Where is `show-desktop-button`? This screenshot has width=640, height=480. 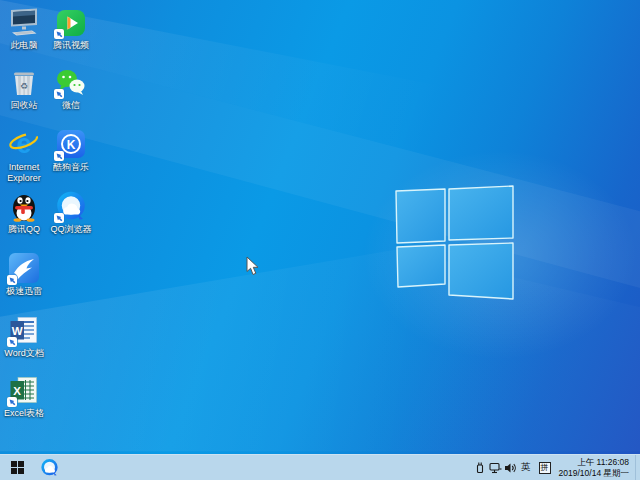 show-desktop-button is located at coordinates (638, 468).